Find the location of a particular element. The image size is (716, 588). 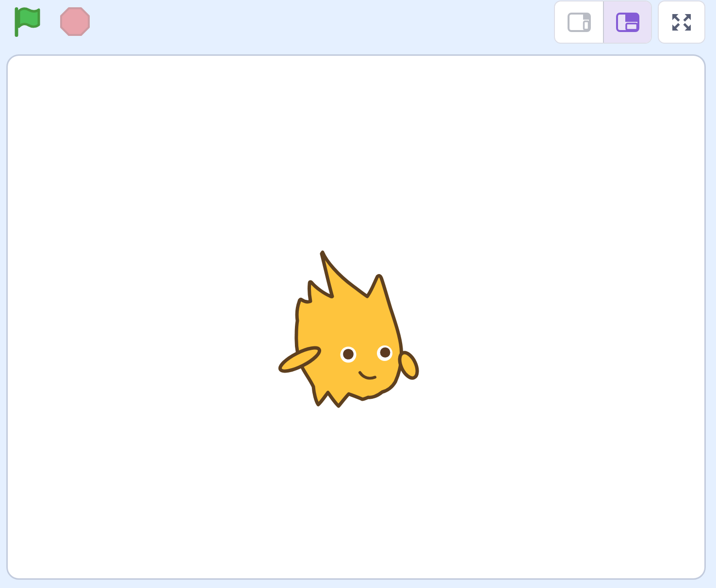

fullscreen-icon is located at coordinates (682, 22).